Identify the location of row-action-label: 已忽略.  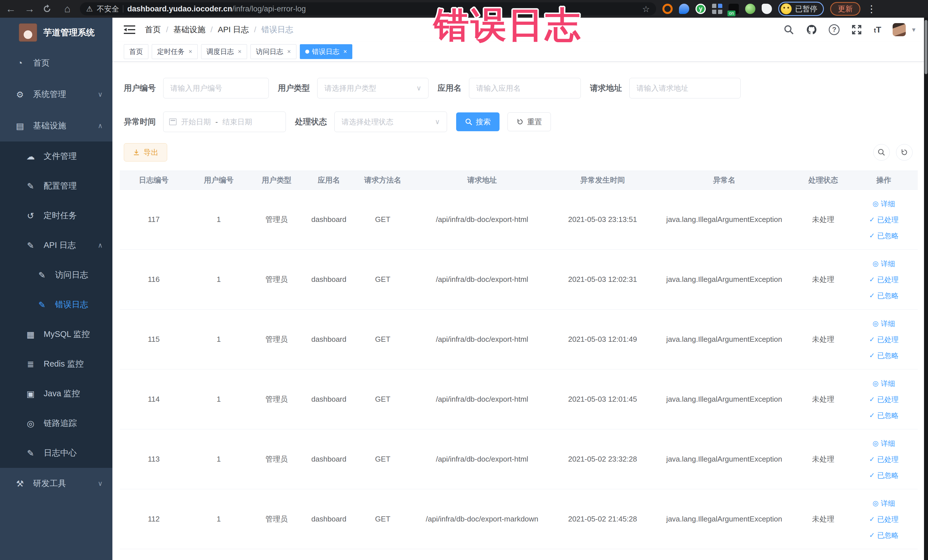
(888, 475).